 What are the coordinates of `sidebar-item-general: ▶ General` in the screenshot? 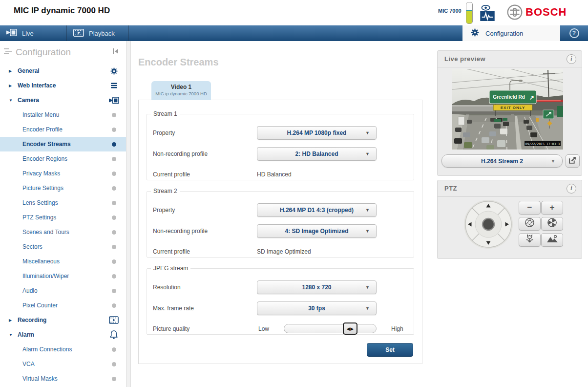 It's located at (63, 71).